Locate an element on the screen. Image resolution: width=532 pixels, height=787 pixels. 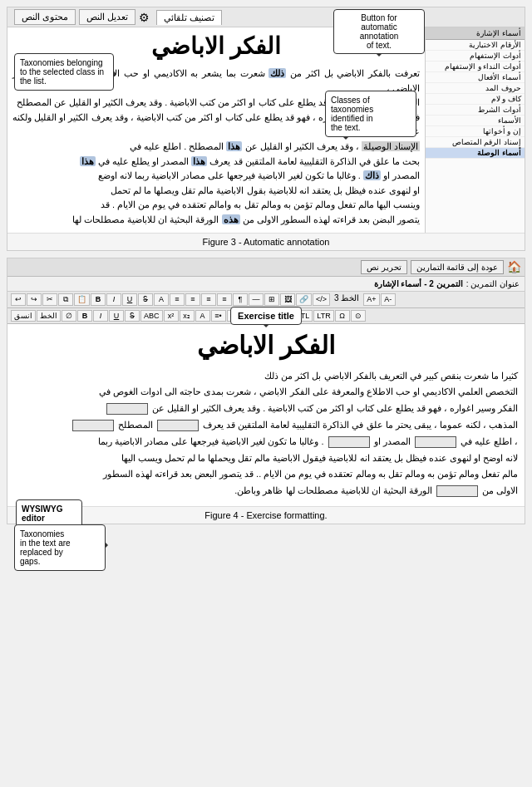
tb-hr: — is located at coordinates (256, 299).